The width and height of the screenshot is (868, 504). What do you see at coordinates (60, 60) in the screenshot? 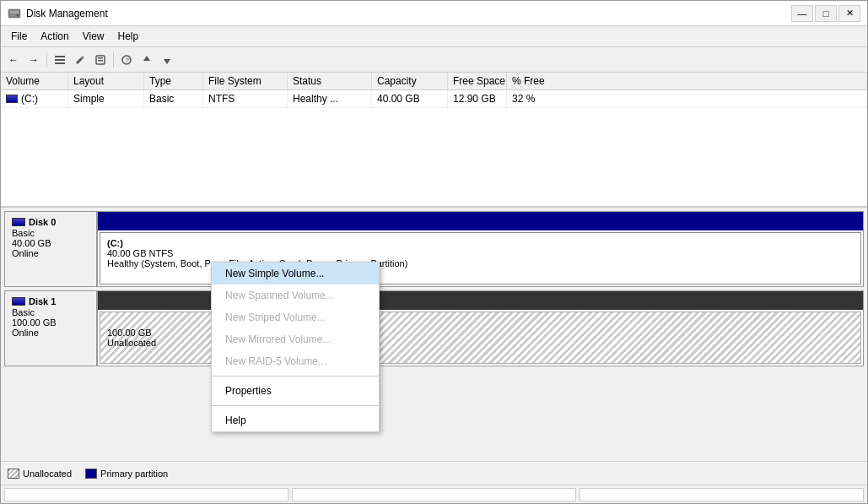
I see `list-icon` at bounding box center [60, 60].